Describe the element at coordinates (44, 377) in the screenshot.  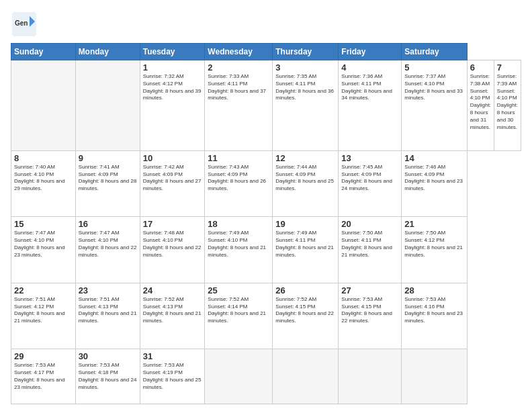
I see `calendar-day: 29 Sunrise: 7:53 AM Sunset: 4:17 PM Dayl…` at that location.